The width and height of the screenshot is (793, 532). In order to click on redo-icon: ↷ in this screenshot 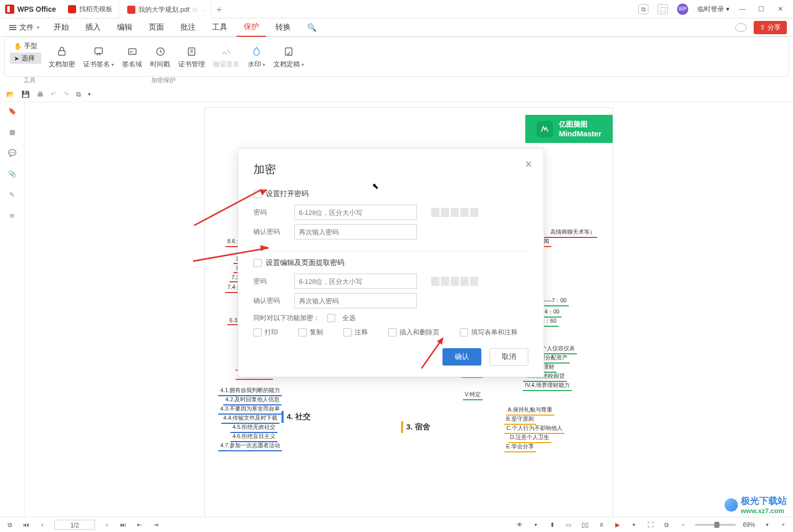, I will do `click(66, 94)`.